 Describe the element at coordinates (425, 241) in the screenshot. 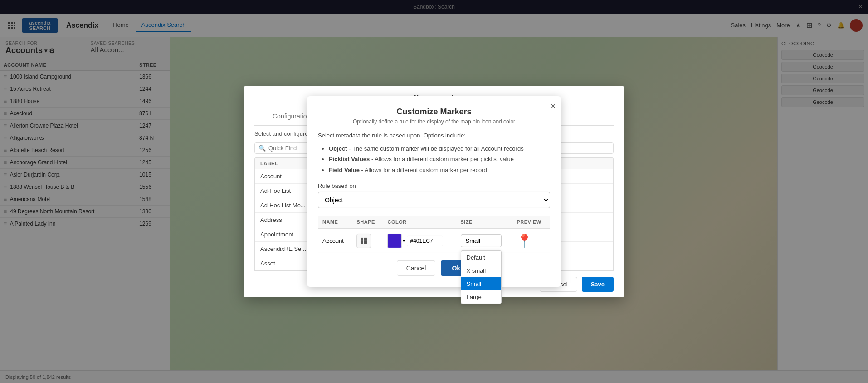

I see `color-hex-input` at that location.